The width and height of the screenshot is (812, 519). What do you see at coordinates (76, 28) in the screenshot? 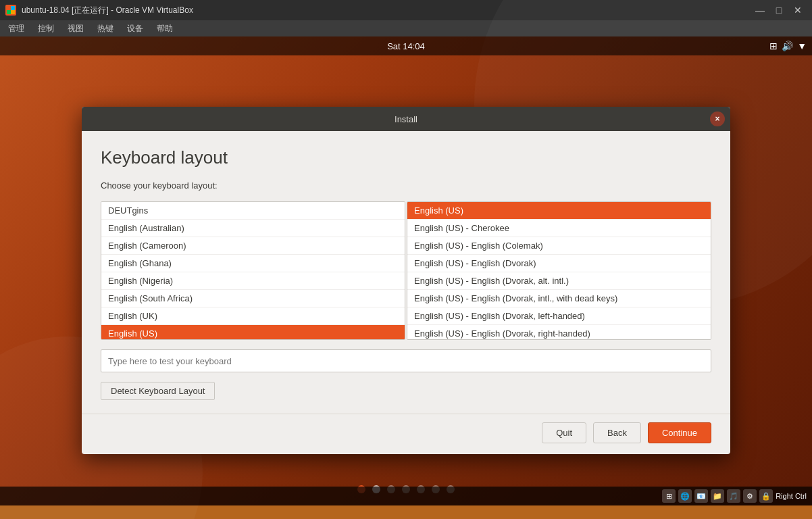
I see `menu-view: 视图` at bounding box center [76, 28].